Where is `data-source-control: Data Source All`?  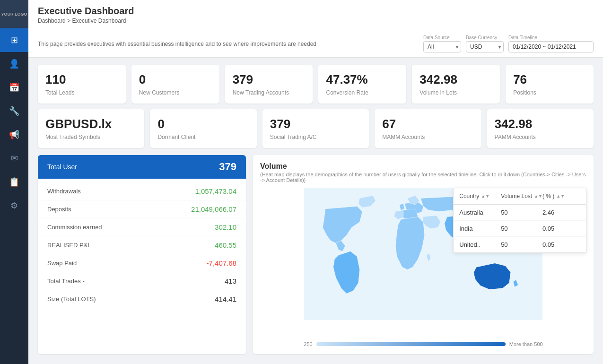 data-source-control: Data Source All is located at coordinates (442, 43).